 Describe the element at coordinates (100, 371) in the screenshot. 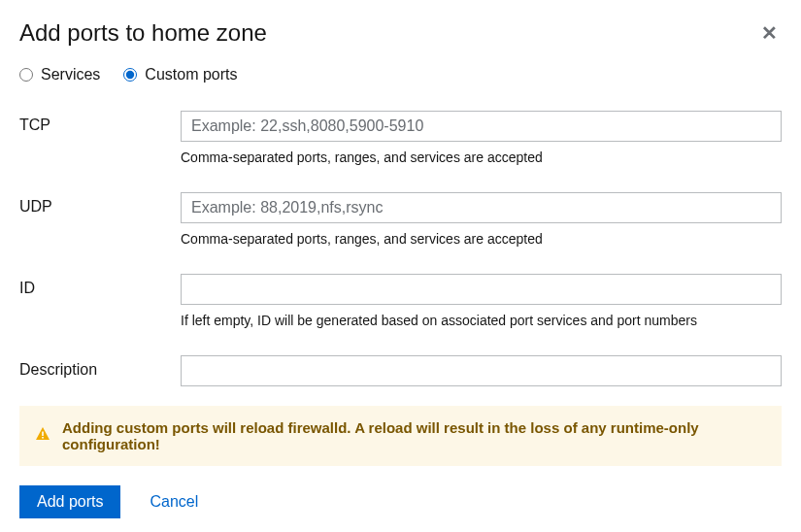

I see `description-label: Description` at that location.